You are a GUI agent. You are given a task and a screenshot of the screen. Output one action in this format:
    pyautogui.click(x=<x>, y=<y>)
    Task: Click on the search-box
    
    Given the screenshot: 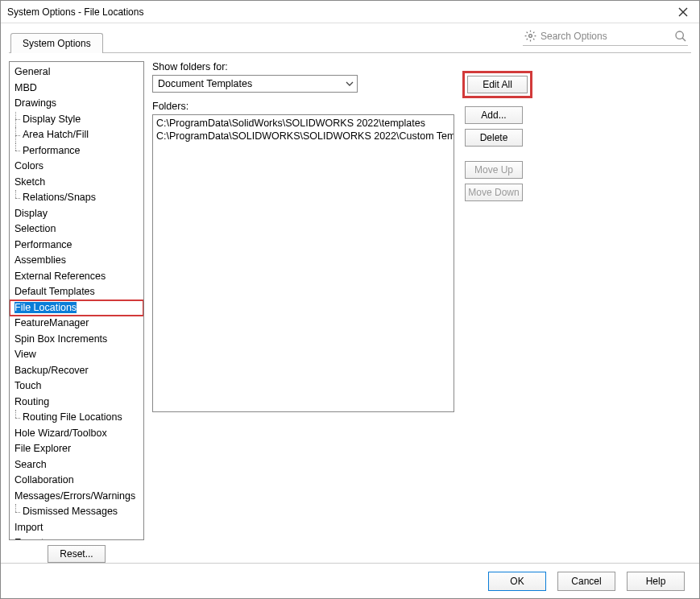 What is the action you would take?
    pyautogui.click(x=606, y=36)
    